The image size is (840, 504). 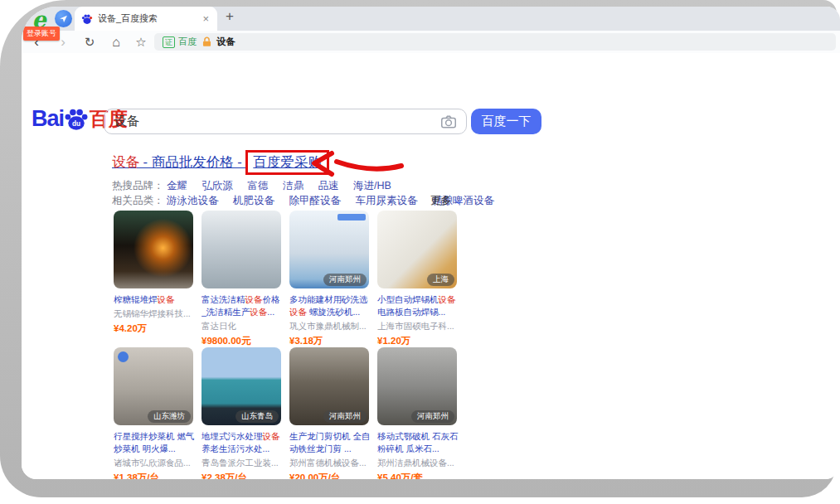 What do you see at coordinates (418, 306) in the screenshot?
I see `product-title: 小型自动焊锡机设备 电路板自动焊锡...` at bounding box center [418, 306].